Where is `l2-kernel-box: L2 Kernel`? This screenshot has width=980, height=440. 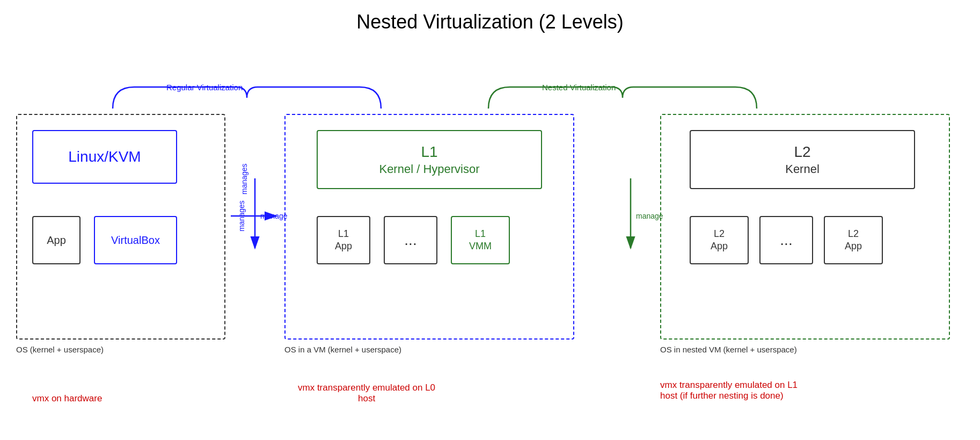
l2-kernel-box: L2 Kernel is located at coordinates (802, 160).